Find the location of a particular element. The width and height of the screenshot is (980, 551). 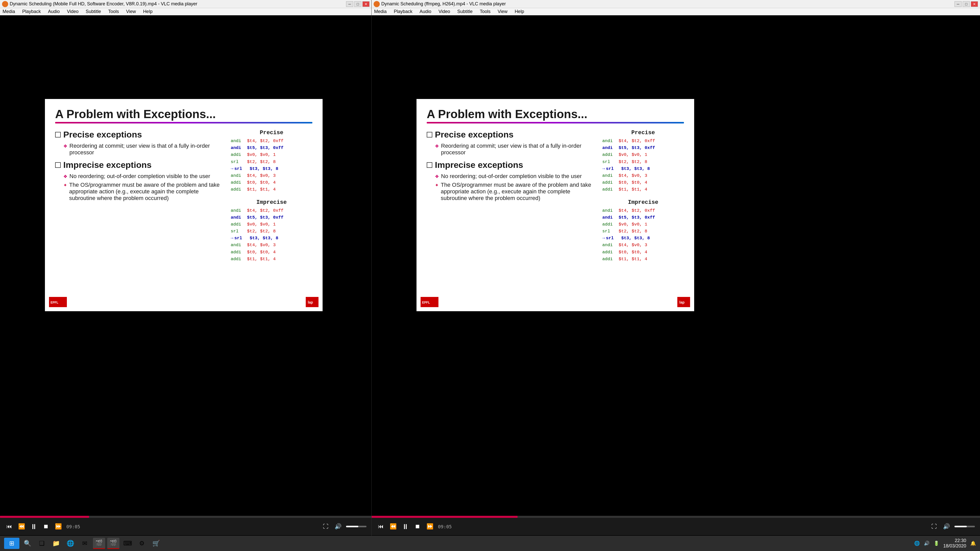

volume-slider-left is located at coordinates (356, 527).